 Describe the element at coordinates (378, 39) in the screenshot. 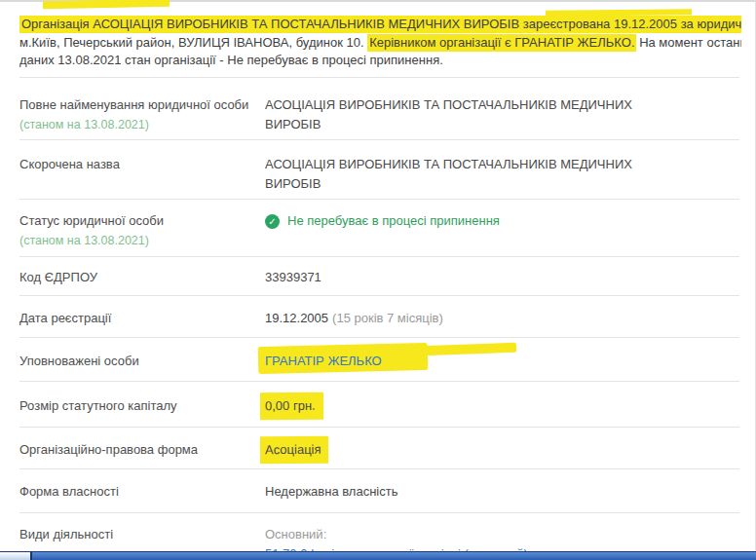

I see `summary-paragraph: Організація АСОЦІАЦІЯ ВИРОБНИКІВ ТА ПОСТ…` at that location.